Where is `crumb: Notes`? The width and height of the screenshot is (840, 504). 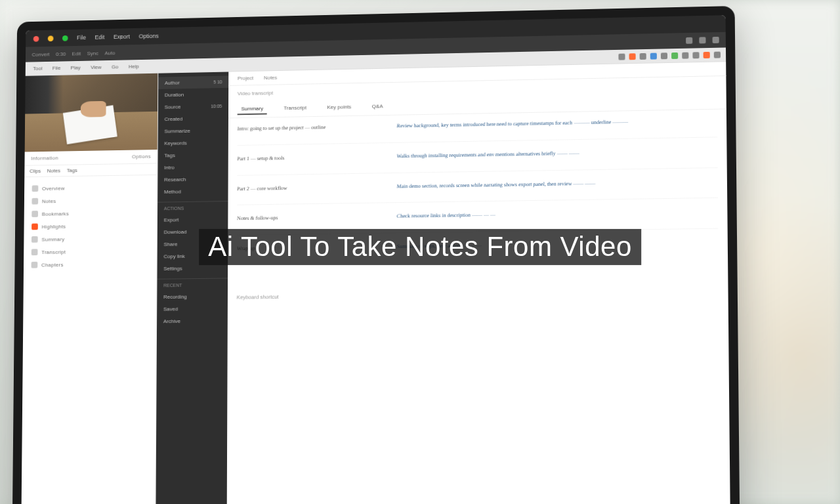 crumb: Notes is located at coordinates (270, 77).